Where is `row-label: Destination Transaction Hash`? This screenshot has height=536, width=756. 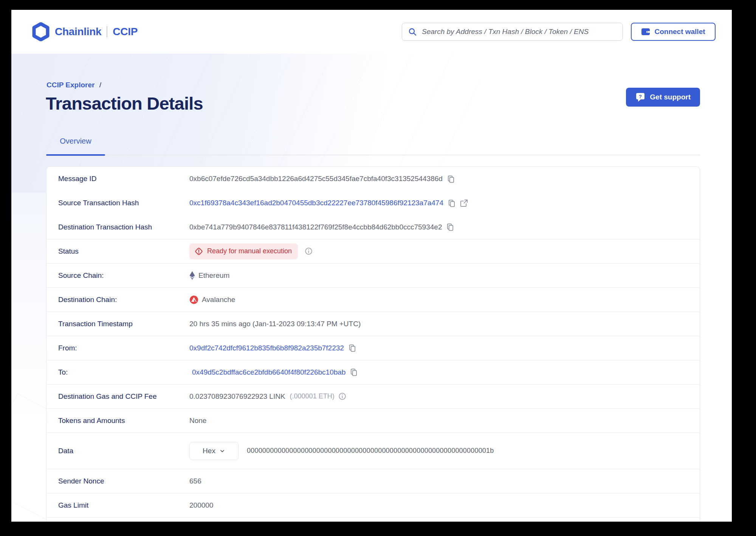
row-label: Destination Transaction Hash is located at coordinates (124, 227).